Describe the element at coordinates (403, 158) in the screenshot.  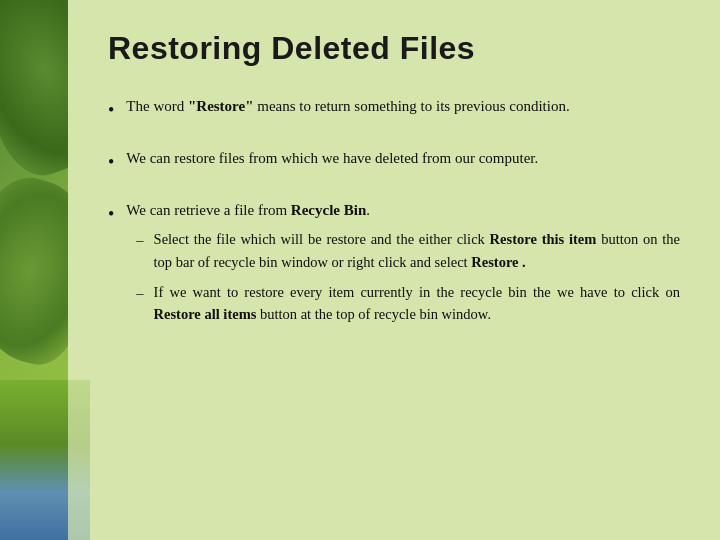
I see `bullet-text: We can restore files from which we have …` at that location.